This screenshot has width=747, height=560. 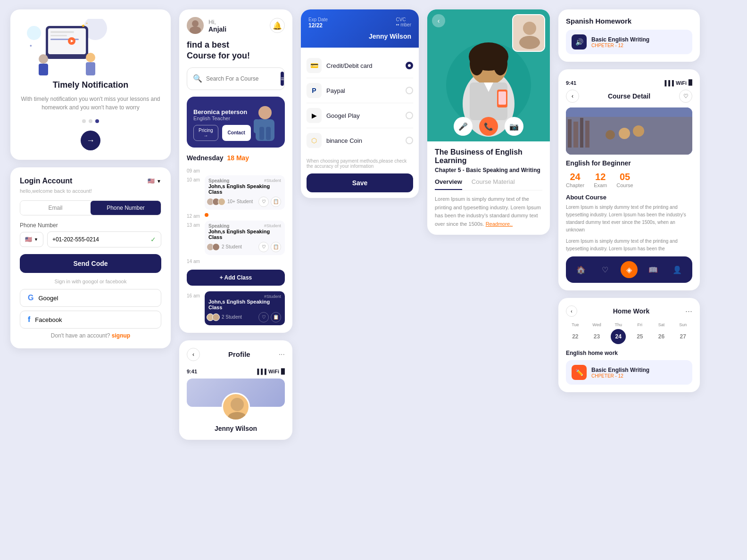 What do you see at coordinates (364, 116) in the screenshot?
I see `google-play-label: Googel Play` at bounding box center [364, 116].